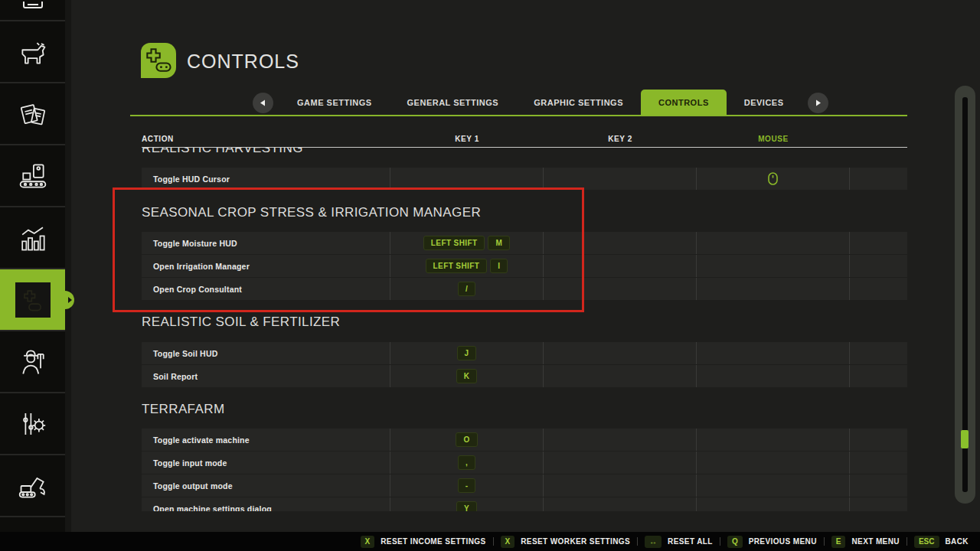 The width and height of the screenshot is (980, 551). Describe the element at coordinates (467, 377) in the screenshot. I see `key1-cell: K` at that location.